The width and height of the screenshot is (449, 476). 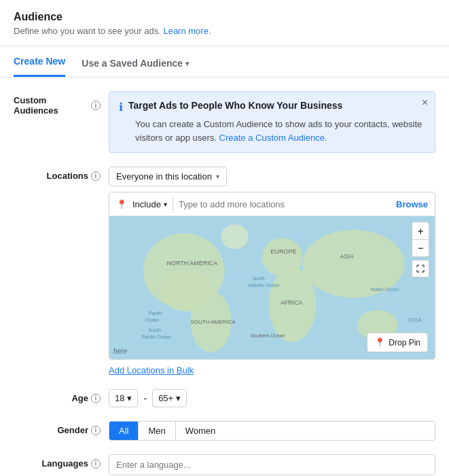 I want to click on gender-label: Gender i, so click(x=61, y=428).